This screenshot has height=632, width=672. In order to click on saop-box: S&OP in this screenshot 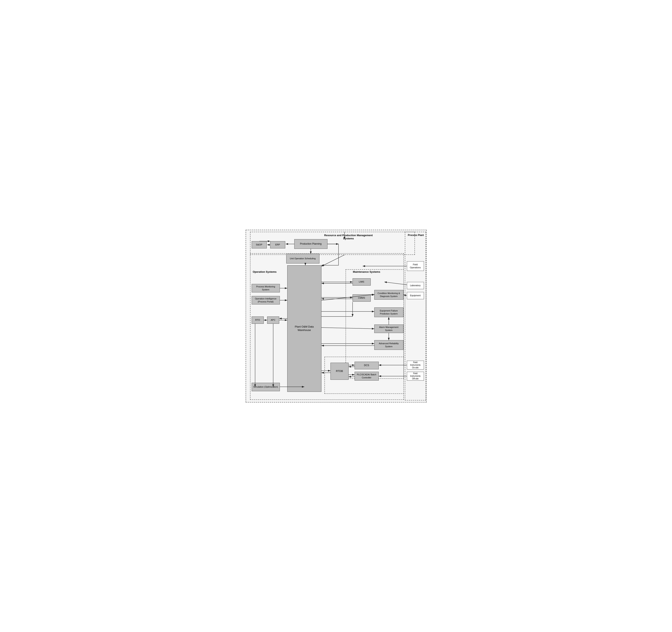, I will do `click(259, 245)`.